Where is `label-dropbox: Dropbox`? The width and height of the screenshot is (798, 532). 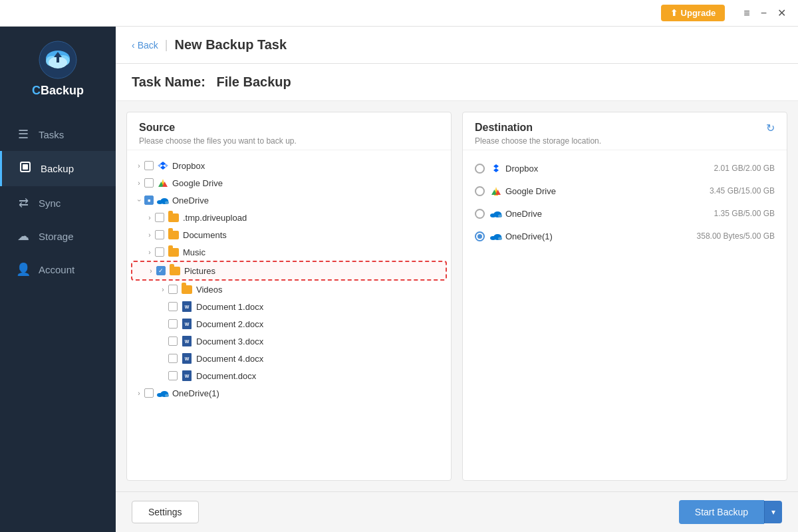
label-dropbox: Dropbox is located at coordinates (189, 166).